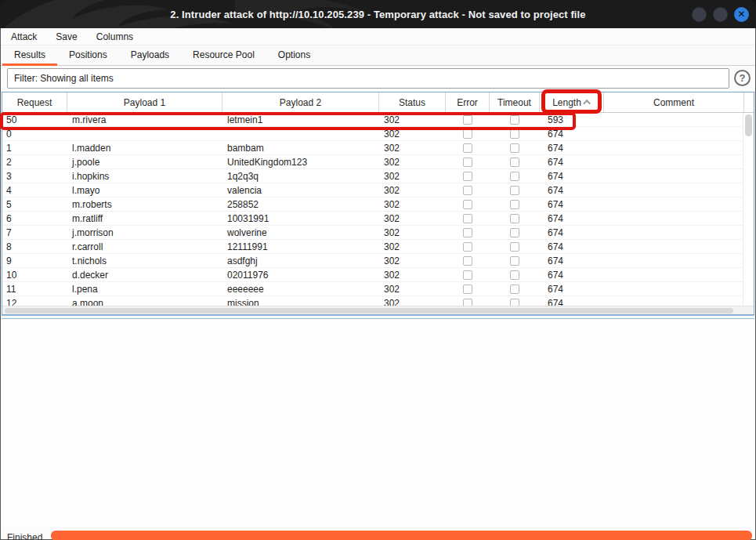 The image size is (756, 540). Describe the element at coordinates (301, 102) in the screenshot. I see `column-header-payload-2: Payload 2` at that location.